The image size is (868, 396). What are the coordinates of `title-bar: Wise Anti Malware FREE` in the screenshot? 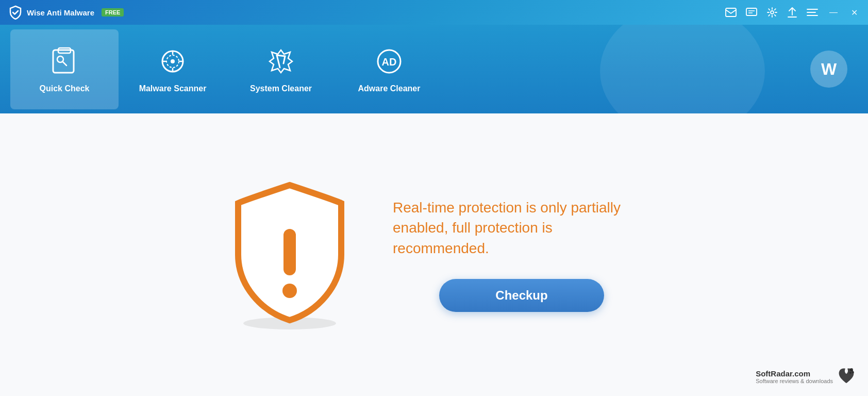 It's located at (434, 12).